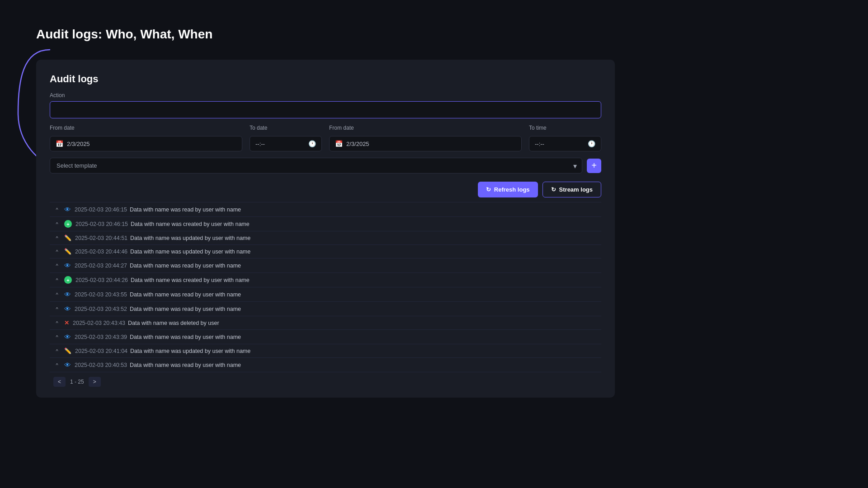 The height and width of the screenshot is (488, 868). I want to click on log-text: 2025-02-03 20:43:43Data with name was de…, so click(335, 323).